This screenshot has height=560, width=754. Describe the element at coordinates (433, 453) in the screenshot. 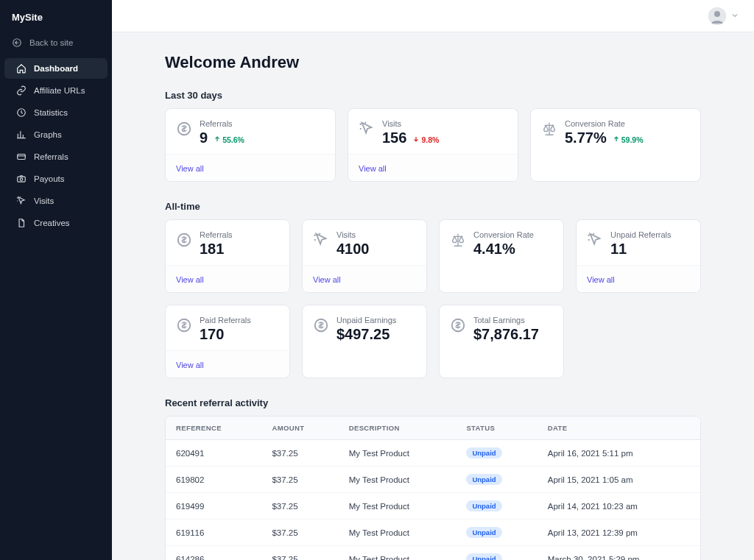

I see `table-row: 620491$37.25My Test ProductUnpaidApril 1…` at that location.